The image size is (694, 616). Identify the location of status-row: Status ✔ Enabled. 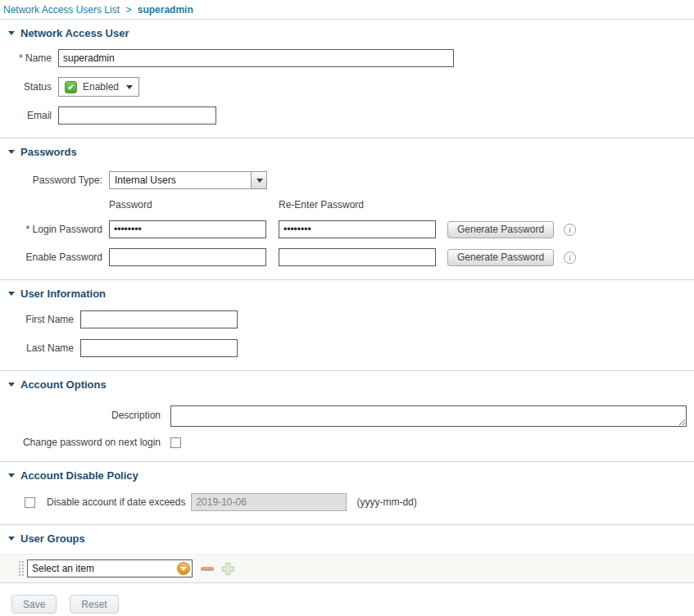
(347, 87).